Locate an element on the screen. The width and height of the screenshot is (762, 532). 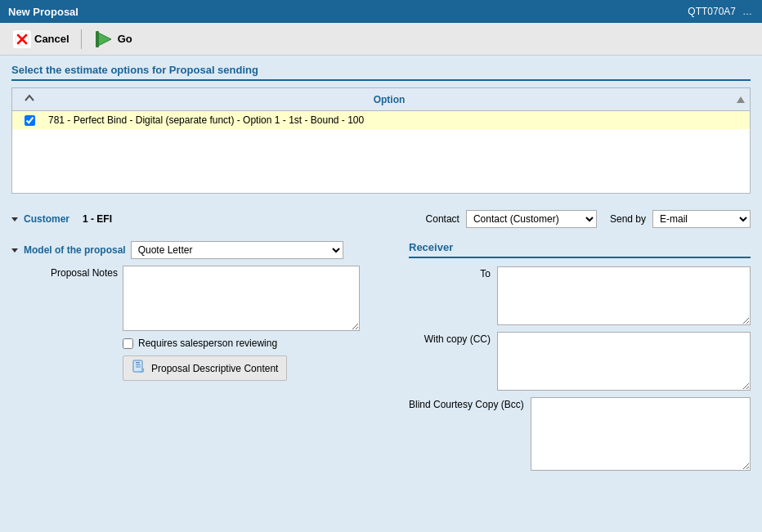
customer-row: Customer 1 - EFI Contact Contact (Custom… is located at coordinates (381, 219).